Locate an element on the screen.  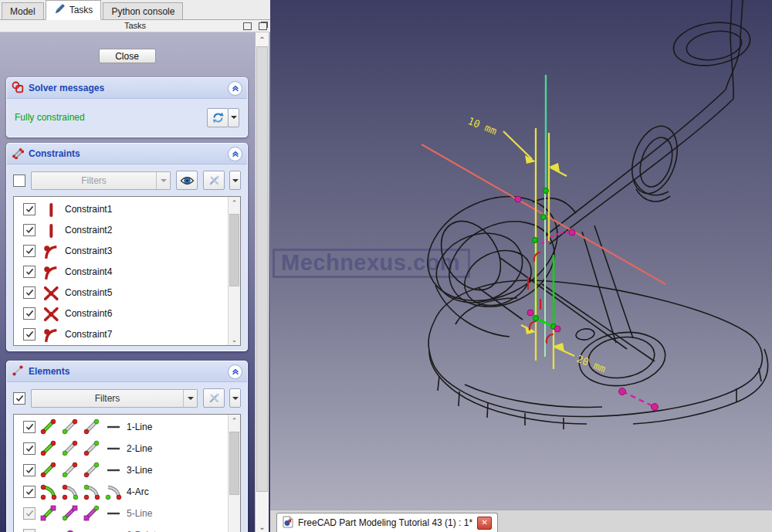
constraint-row: Constraint5 is located at coordinates (120, 292).